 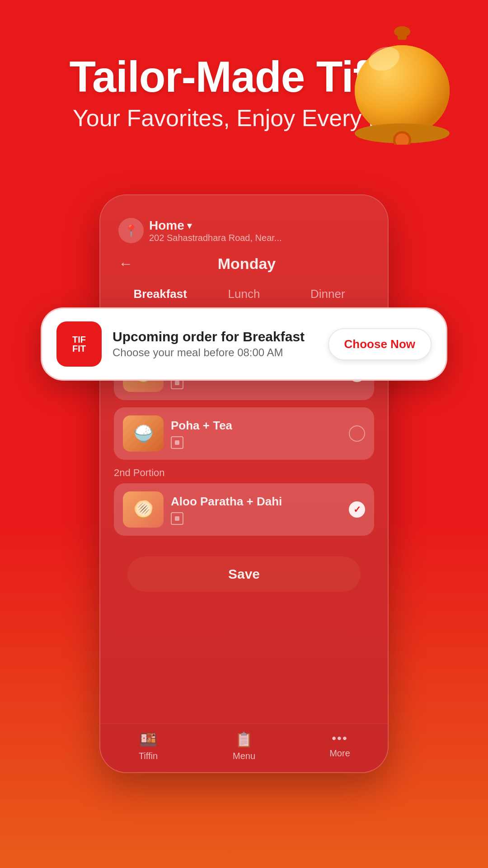 I want to click on meal-thumb-3: 🫓, so click(x=143, y=509).